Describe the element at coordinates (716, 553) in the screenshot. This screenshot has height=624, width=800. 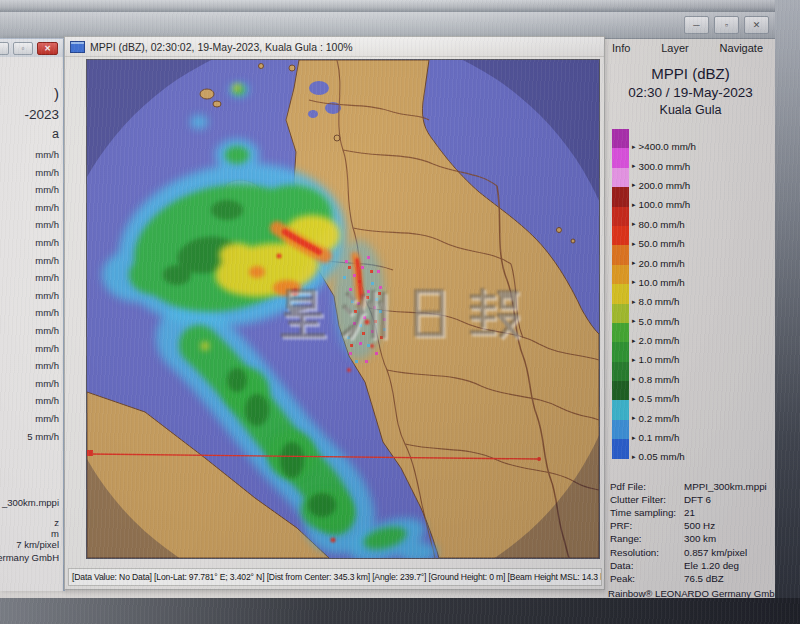
I see `info-value: 0.857 km/pixel` at that location.